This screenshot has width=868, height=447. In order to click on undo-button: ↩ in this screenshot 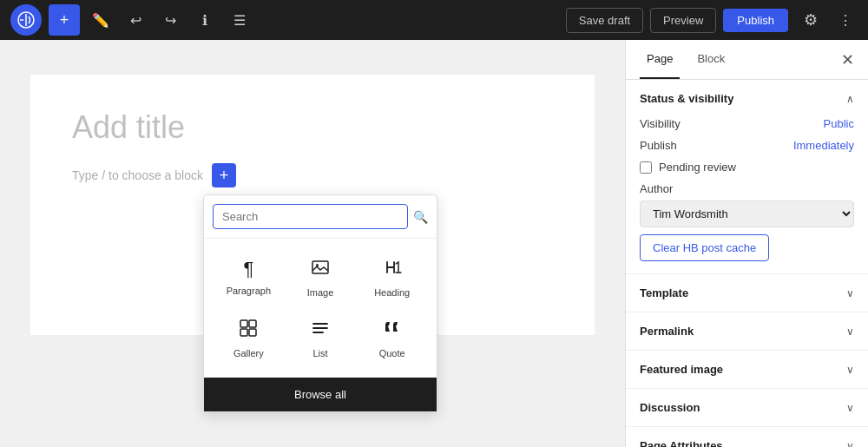, I will do `click(135, 20)`.